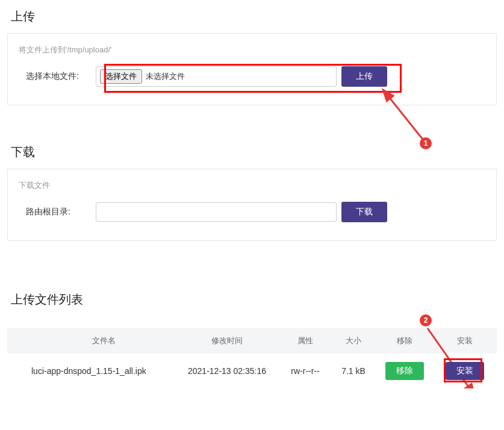 Image resolution: width=504 pixels, height=430 pixels. Describe the element at coordinates (92, 341) in the screenshot. I see `col-header-name: 文件名` at that location.